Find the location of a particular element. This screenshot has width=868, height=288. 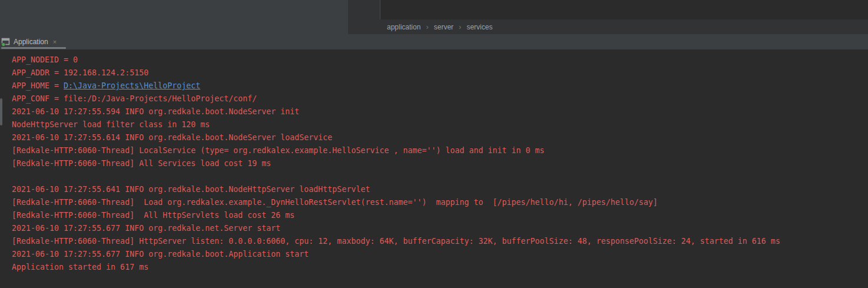

console-log-line: Application started in 617 ms is located at coordinates (440, 267).